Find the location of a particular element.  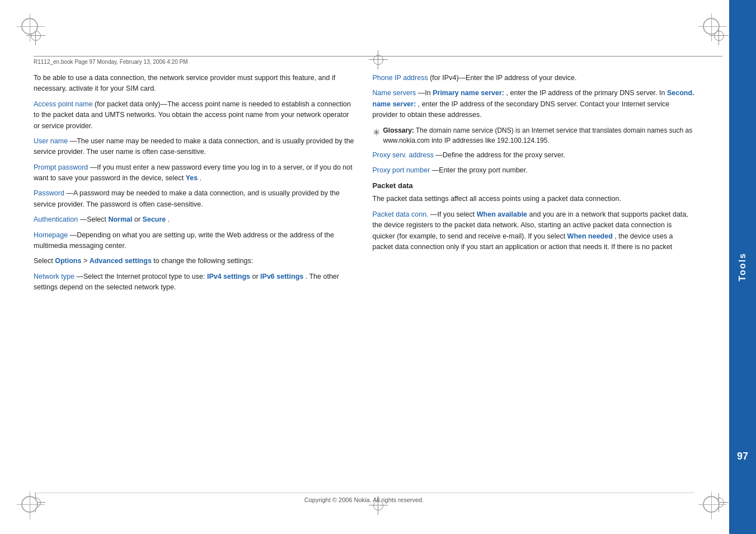

user-name-para: User name —The user name may be needed t… is located at coordinates (195, 147).